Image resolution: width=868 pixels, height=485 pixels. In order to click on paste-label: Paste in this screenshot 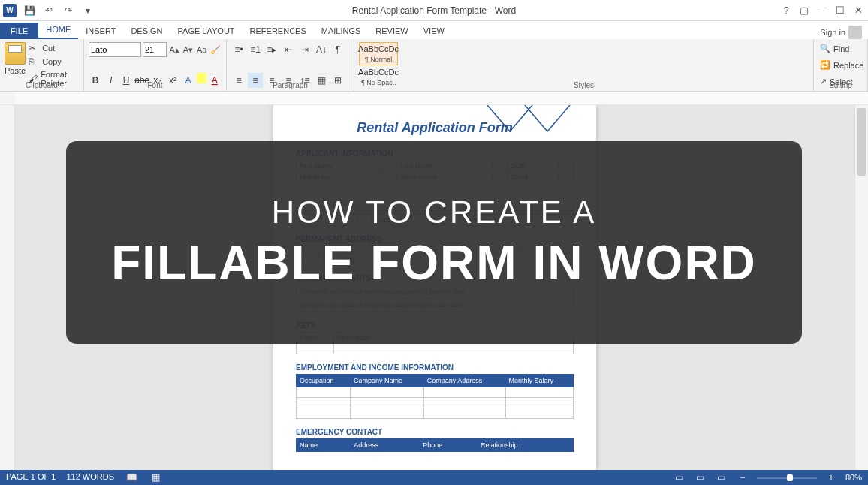, I will do `click(15, 71)`.